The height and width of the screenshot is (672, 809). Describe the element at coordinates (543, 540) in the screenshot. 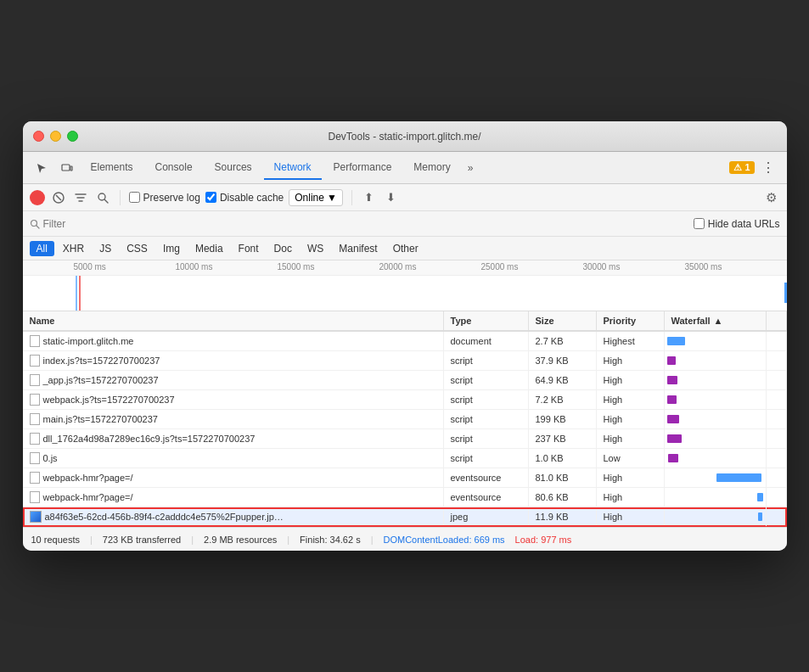

I see `status-load: Load: 977 ms` at that location.